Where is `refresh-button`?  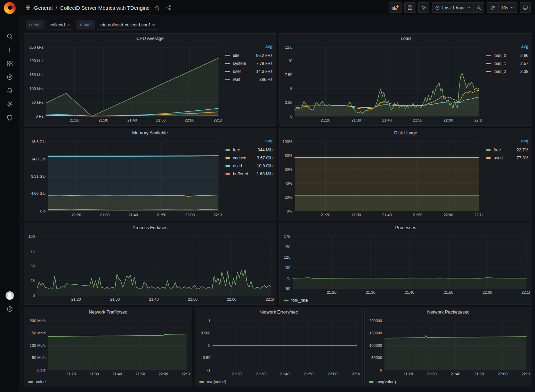 refresh-button is located at coordinates (493, 8).